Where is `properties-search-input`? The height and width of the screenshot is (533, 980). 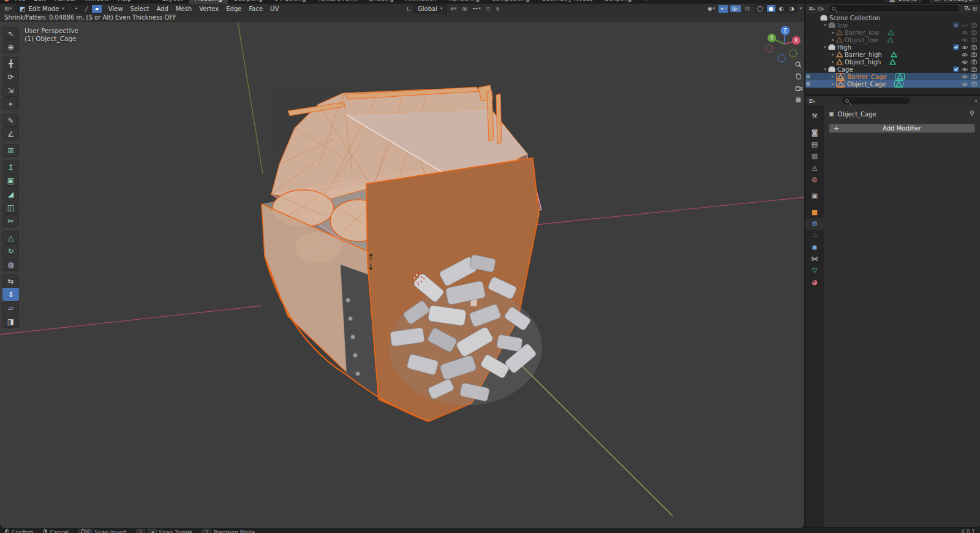
properties-search-input is located at coordinates (876, 100).